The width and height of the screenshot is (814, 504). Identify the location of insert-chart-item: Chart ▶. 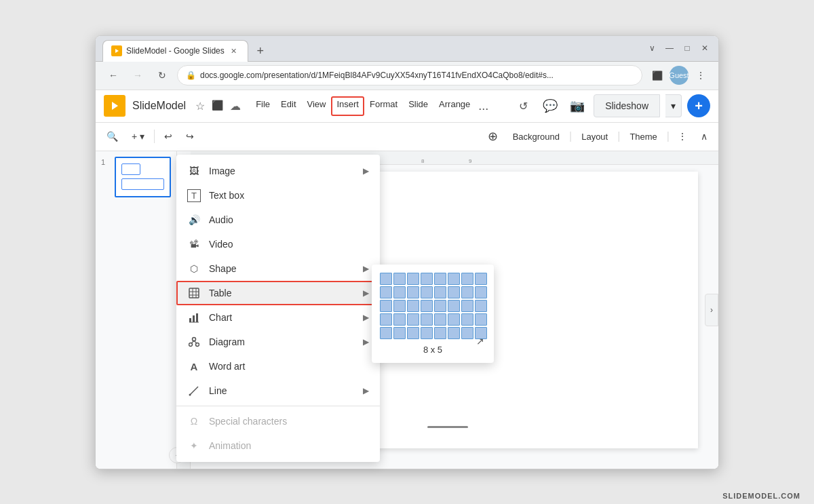
(278, 317).